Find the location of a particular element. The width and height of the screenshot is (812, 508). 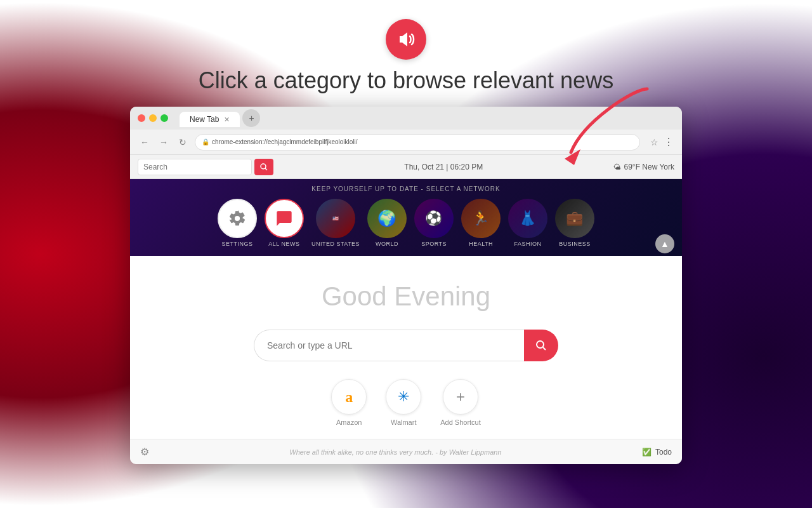

walmart-icon-circle: ✳ is located at coordinates (403, 397).